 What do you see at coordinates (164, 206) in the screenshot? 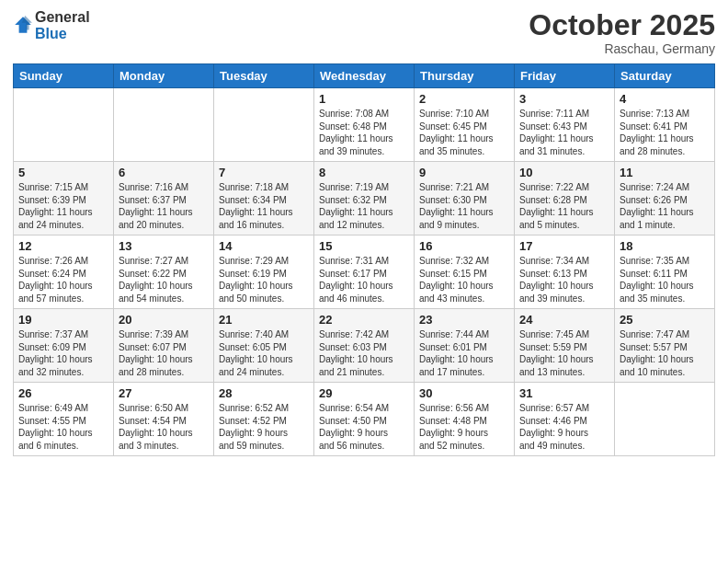
I see `day-info-1-1: Sunrise: 7:16 AM Sunset: 6:37 PM Dayligh…` at bounding box center [164, 206].